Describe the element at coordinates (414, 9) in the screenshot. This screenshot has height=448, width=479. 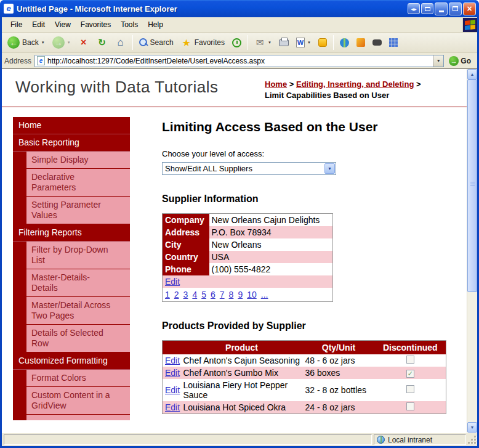
I see `pan-arrows-button: ◀▶` at that location.